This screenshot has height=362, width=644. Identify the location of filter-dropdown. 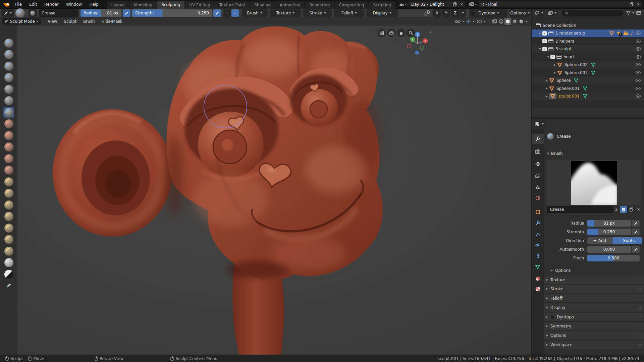
(630, 13).